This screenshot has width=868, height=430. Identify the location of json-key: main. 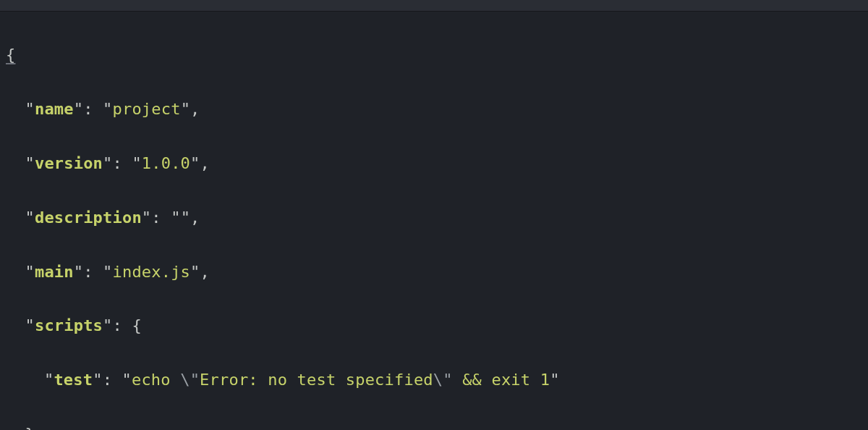
(54, 272).